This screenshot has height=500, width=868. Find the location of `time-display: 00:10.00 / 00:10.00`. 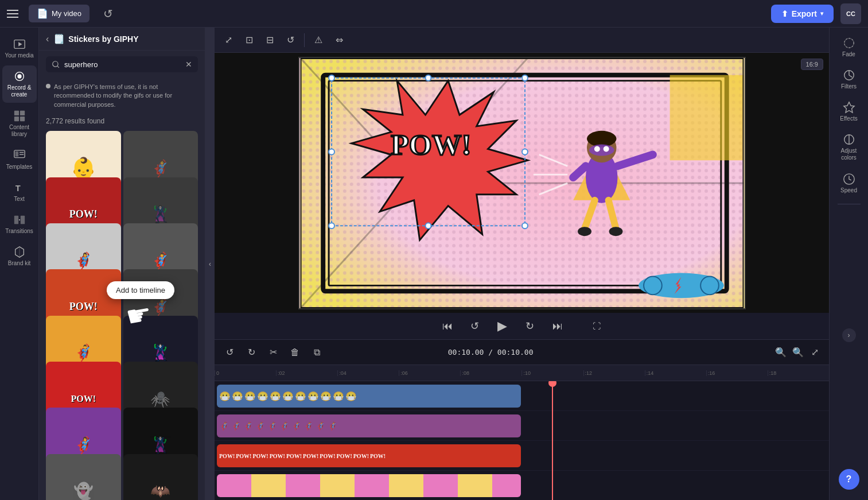

time-display: 00:10.00 / 00:10.00 is located at coordinates (491, 352).